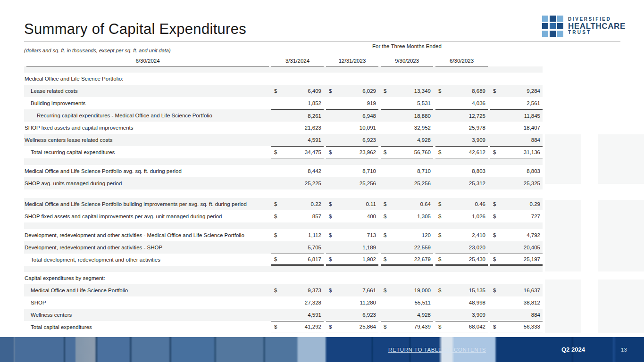 The image size is (644, 362). What do you see at coordinates (407, 62) in the screenshot?
I see `column-header: 9/30/2023` at bounding box center [407, 62].